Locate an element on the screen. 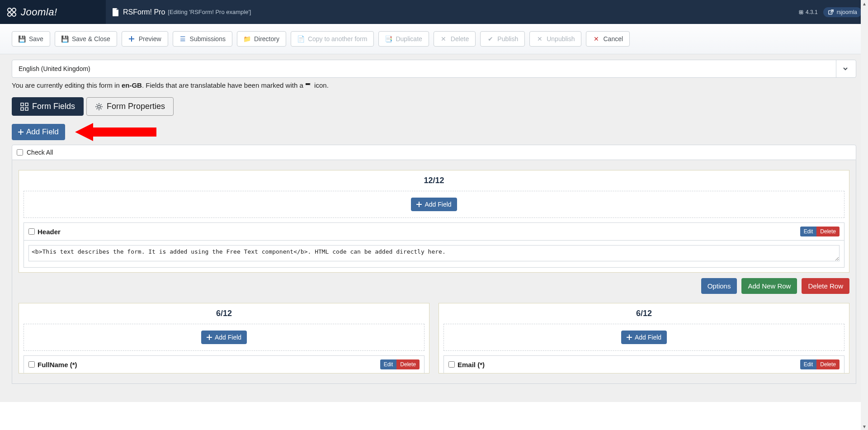 The height and width of the screenshot is (430, 868). field-card: Email (*) Edit Delete is located at coordinates (644, 364).